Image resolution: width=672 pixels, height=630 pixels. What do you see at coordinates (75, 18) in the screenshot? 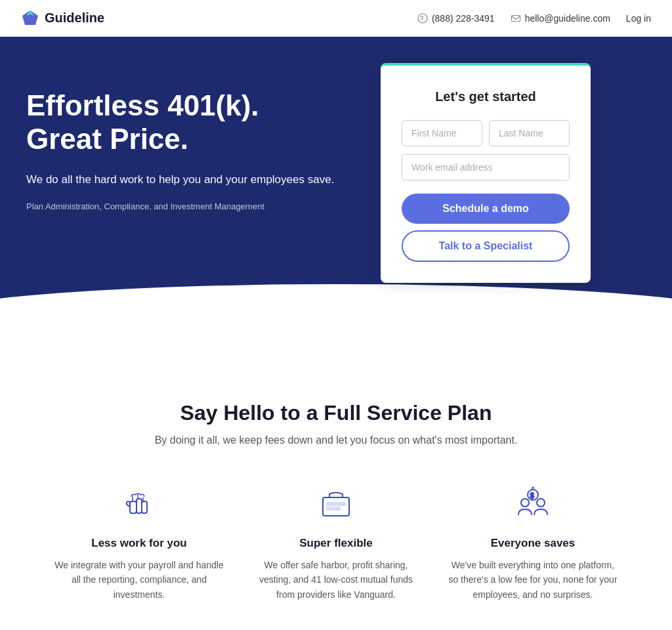
I see `logo-text: Guideline` at bounding box center [75, 18].